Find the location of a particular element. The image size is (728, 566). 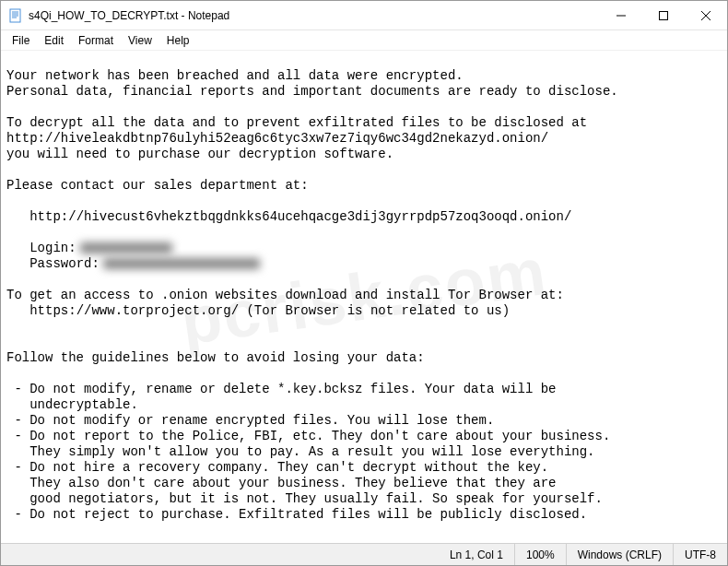

window-controls is located at coordinates (663, 15).